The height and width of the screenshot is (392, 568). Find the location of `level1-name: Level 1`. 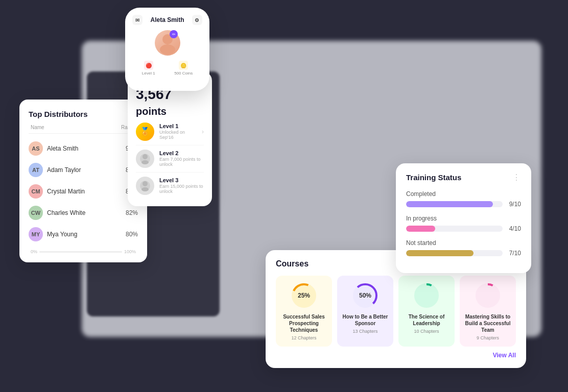

level1-name: Level 1 is located at coordinates (178, 126).